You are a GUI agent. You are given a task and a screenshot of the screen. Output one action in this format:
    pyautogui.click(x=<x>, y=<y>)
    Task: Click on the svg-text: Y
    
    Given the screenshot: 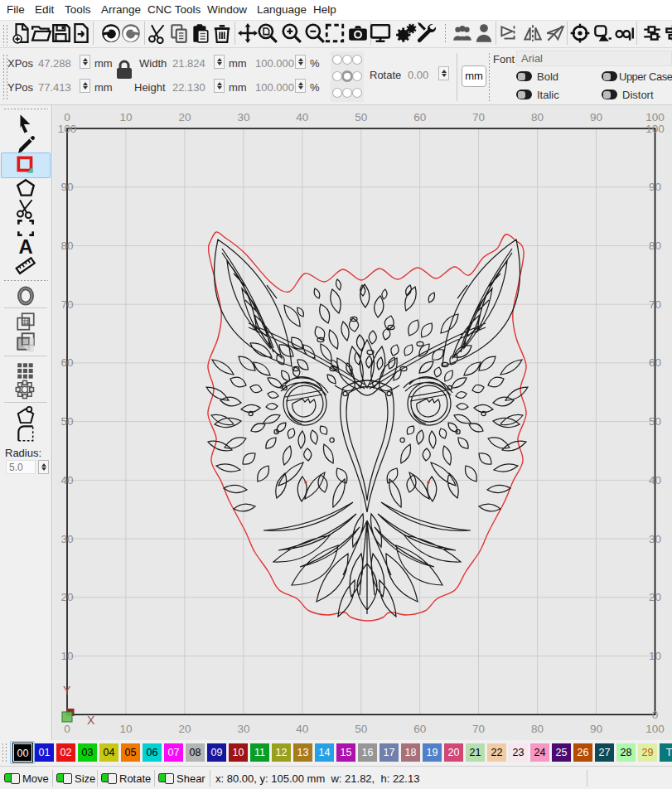 What is the action you would take?
    pyautogui.click(x=67, y=690)
    